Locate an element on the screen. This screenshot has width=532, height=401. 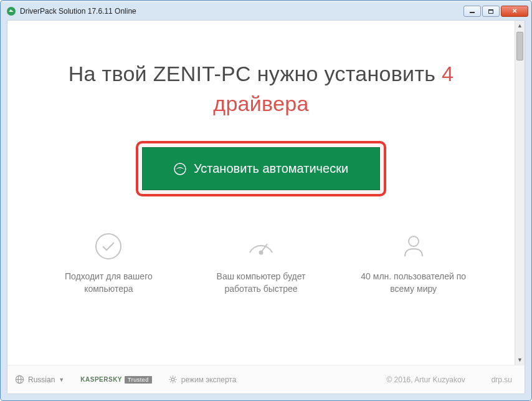
vertical-scrollbar: ▲ ▼ is located at coordinates (520, 193).